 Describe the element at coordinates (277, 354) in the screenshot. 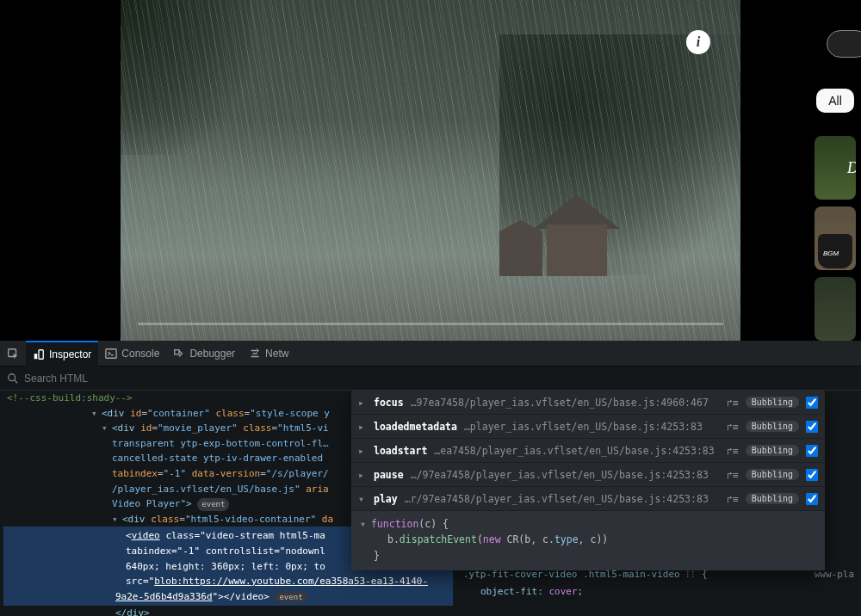

I see `tab-label: Netw` at that location.